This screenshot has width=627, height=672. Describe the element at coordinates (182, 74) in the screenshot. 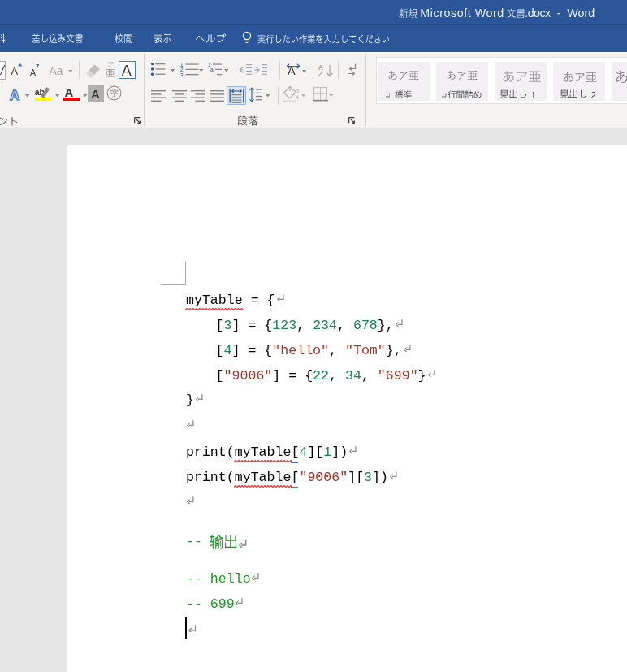

I see `svg-text: 3` at that location.